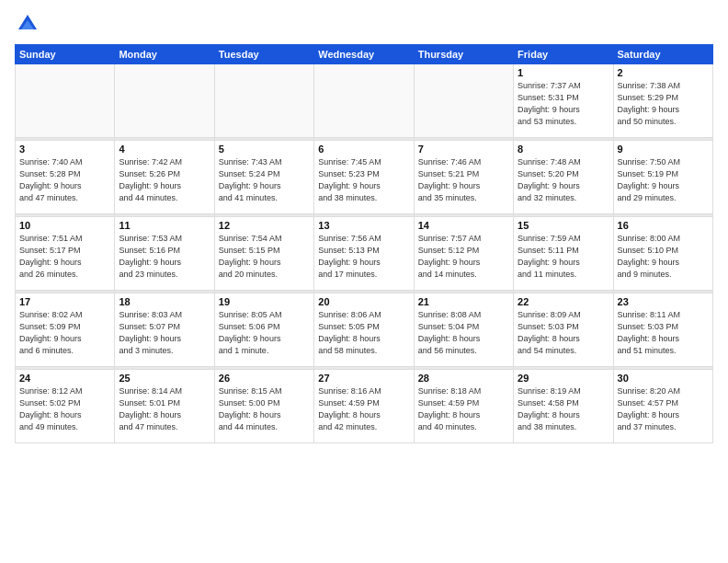 Image resolution: width=728 pixels, height=563 pixels. I want to click on weekday-header-saturday: Saturday, so click(663, 55).